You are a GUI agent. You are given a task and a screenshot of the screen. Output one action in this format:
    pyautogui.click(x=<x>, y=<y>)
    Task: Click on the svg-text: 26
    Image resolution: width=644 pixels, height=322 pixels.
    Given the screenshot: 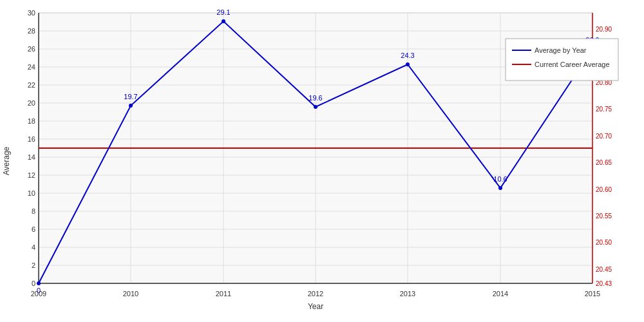 What is the action you would take?
    pyautogui.click(x=32, y=49)
    